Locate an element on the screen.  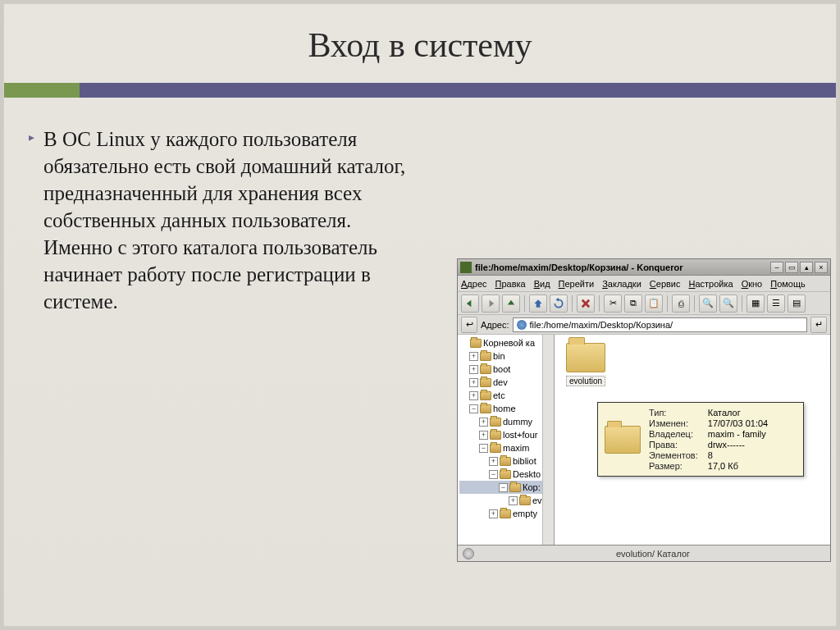
address-input: file:/home/maxim/Desktop/Корзина/ is located at coordinates (660, 325).